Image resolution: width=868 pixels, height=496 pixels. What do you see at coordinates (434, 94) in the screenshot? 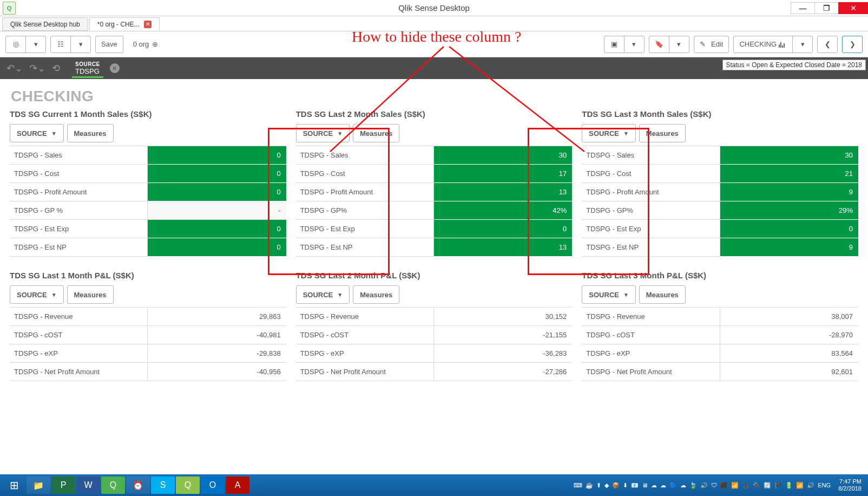
I see `sheet-title: CHECKING` at bounding box center [434, 94].